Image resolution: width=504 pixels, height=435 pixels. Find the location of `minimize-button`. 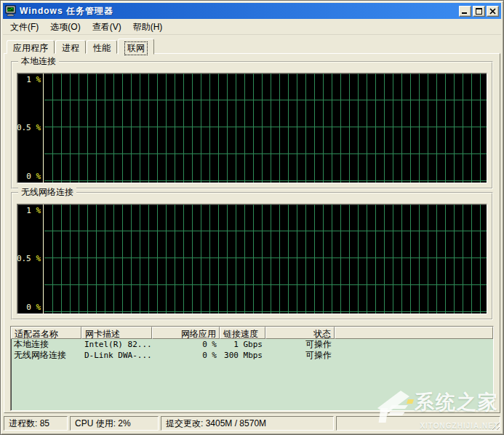

minimize-button is located at coordinates (465, 12).